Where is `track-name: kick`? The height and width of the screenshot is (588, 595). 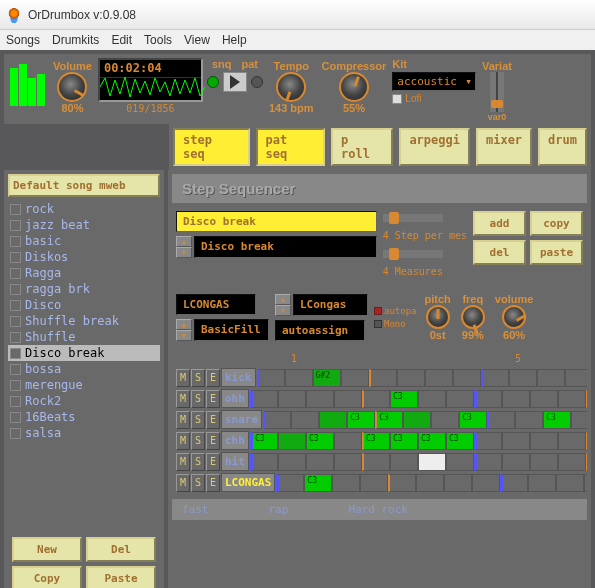
track-name: kick is located at coordinates (238, 378).